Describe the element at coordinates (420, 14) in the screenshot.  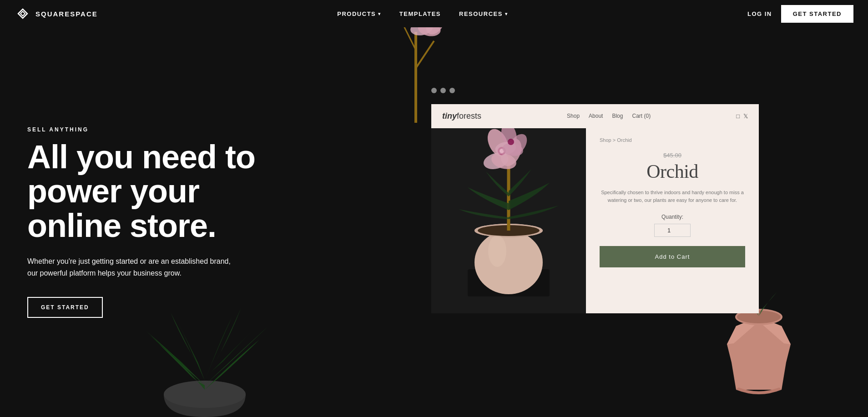
I see `nav-templates: TEMPLATES` at that location.